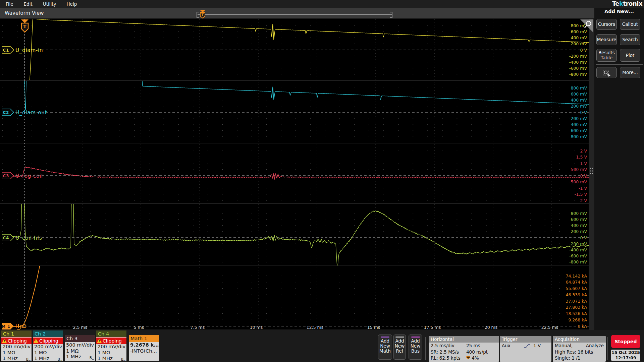 This screenshot has height=362, width=644. What do you see at coordinates (473, 346) in the screenshot?
I see `horizontal-window: 25 ms` at bounding box center [473, 346].